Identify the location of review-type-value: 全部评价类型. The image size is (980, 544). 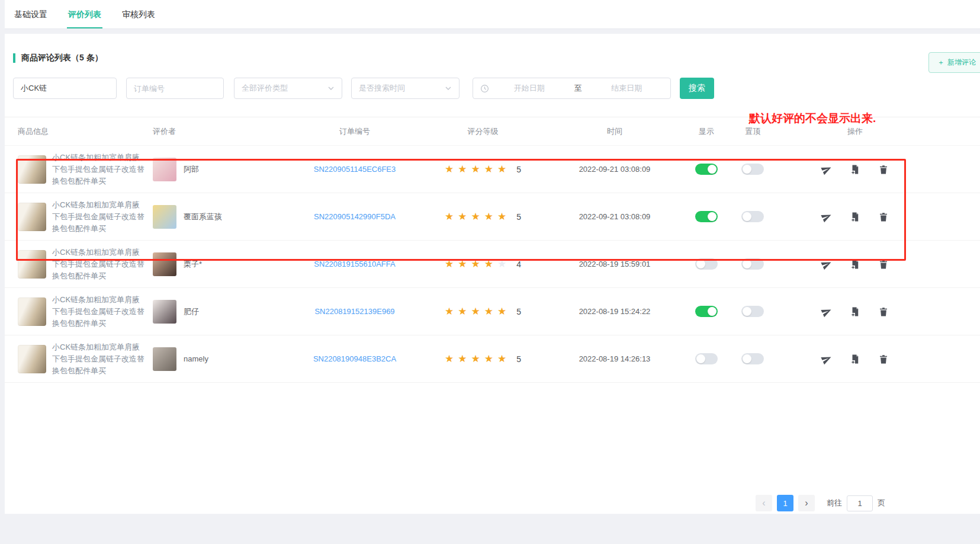
(265, 88).